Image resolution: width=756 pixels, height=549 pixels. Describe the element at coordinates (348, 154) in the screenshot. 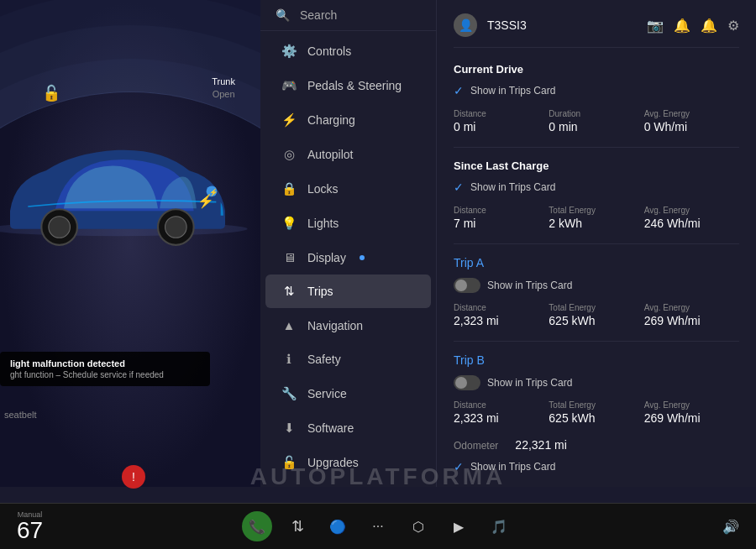

I see `sidebar-item-autopilot: ◎ Autopilot` at that location.